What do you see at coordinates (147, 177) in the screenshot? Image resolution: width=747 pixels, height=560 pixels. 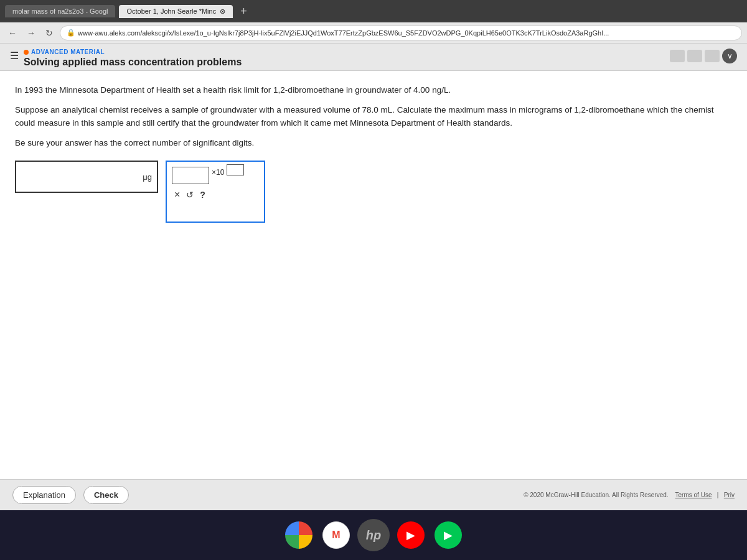 I see `unit-label: μg` at bounding box center [147, 177].